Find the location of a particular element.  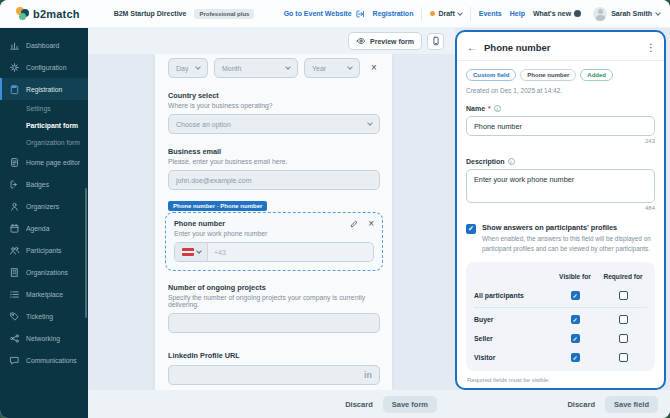

name-input: Phone number is located at coordinates (560, 126).